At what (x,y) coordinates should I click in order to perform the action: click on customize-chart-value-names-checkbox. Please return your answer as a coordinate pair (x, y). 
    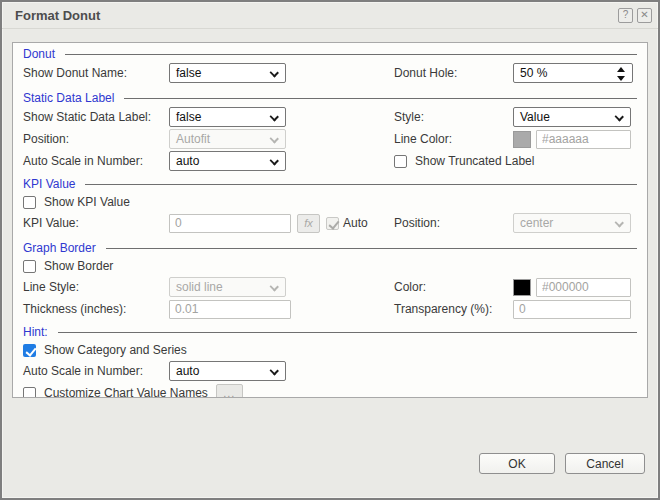
    Looking at the image, I should click on (30, 393).